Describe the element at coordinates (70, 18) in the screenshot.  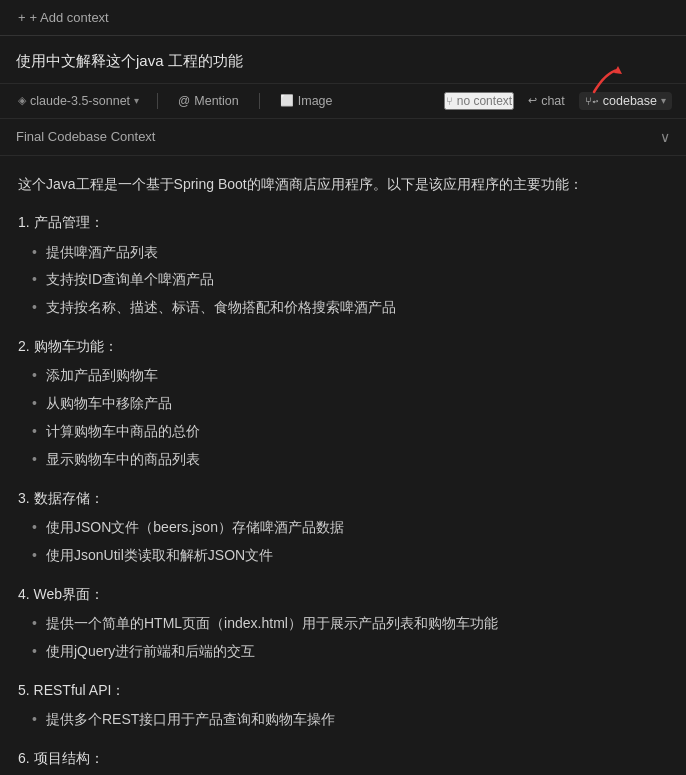
I see `add-context-label: + Add context` at that location.